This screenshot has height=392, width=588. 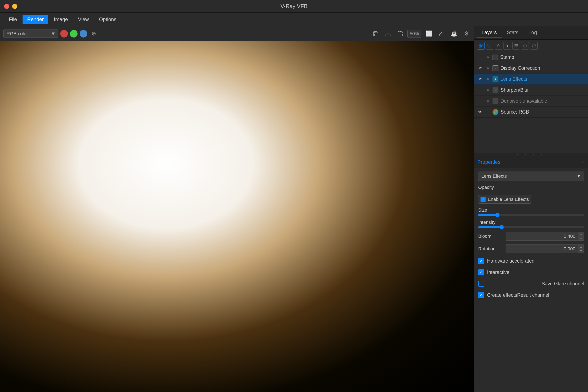 I want to click on tab-log: Log, so click(x=533, y=33).